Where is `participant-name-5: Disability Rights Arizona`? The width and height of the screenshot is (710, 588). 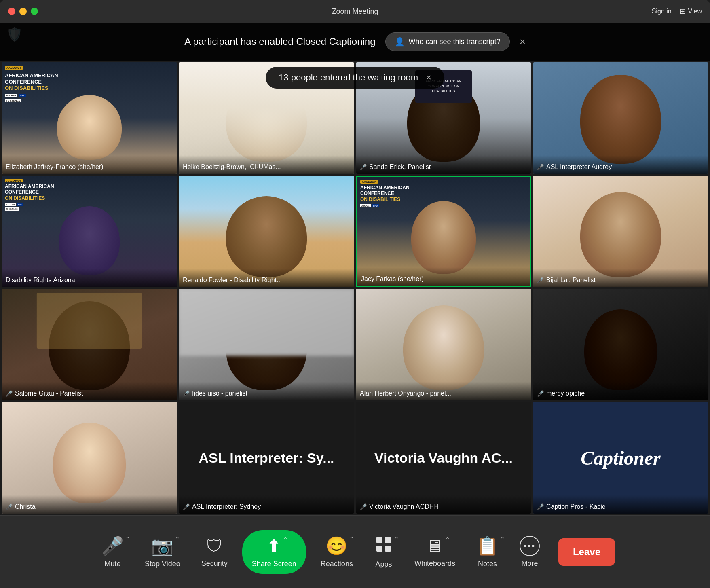
participant-name-5: Disability Rights Arizona is located at coordinates (40, 280).